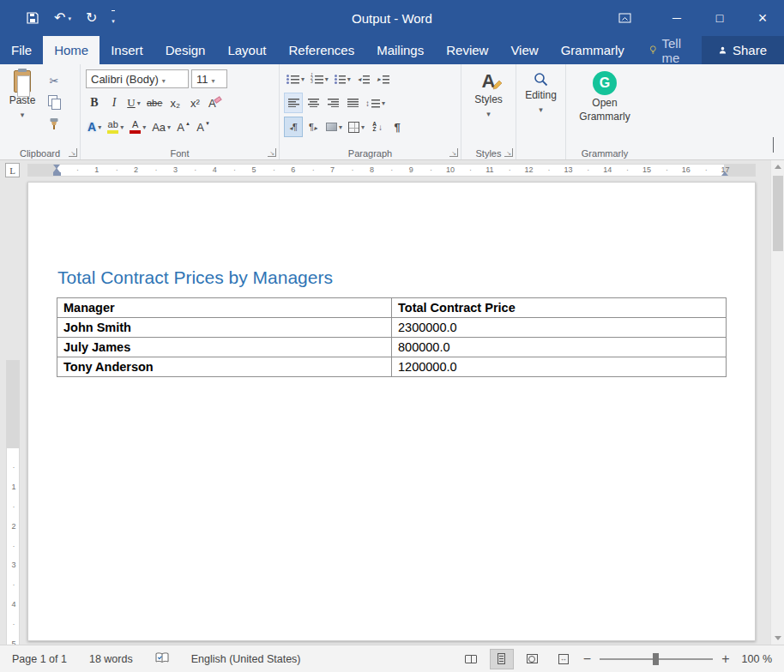  I want to click on scroll-down-icon, so click(778, 638).